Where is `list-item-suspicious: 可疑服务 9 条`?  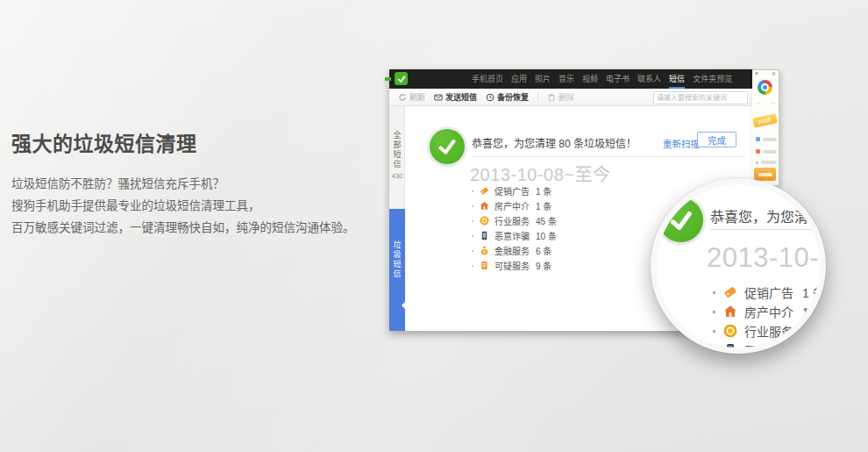 list-item-suspicious: 可疑服务 9 条 is located at coordinates (514, 265).